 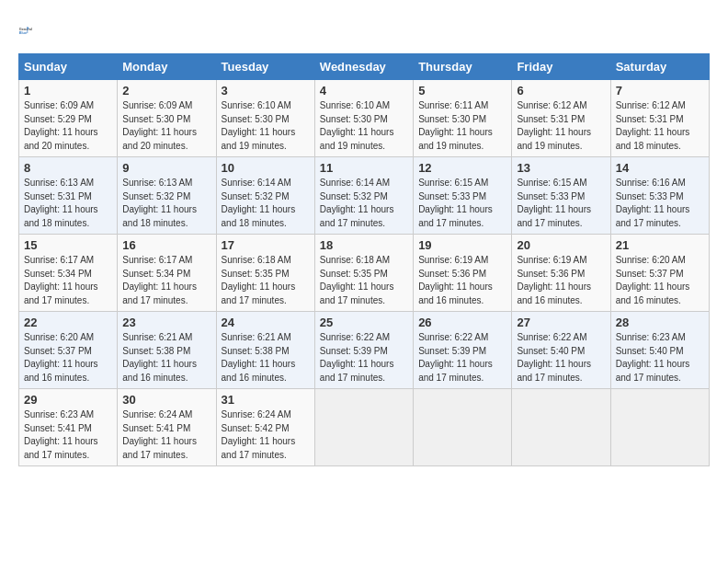 I want to click on day-number: 22, so click(x=68, y=322).